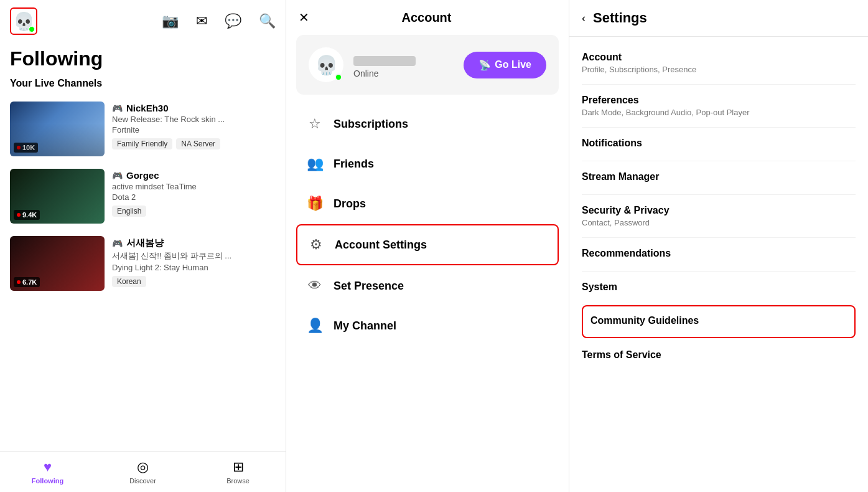 Image resolution: width=868 pixels, height=492 pixels. Describe the element at coordinates (47, 467) in the screenshot. I see `bottom-nav-icon: ♥` at that location.